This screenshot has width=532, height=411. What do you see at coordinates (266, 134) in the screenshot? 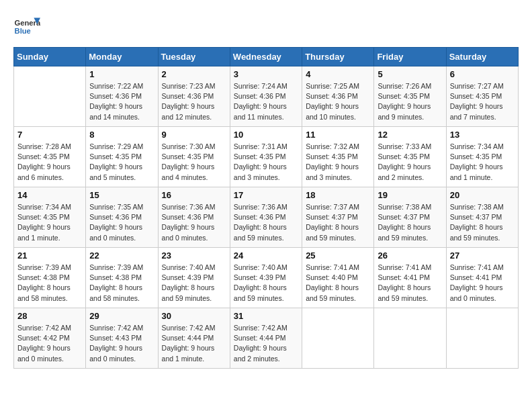
I see `day-number: 10` at bounding box center [266, 134].